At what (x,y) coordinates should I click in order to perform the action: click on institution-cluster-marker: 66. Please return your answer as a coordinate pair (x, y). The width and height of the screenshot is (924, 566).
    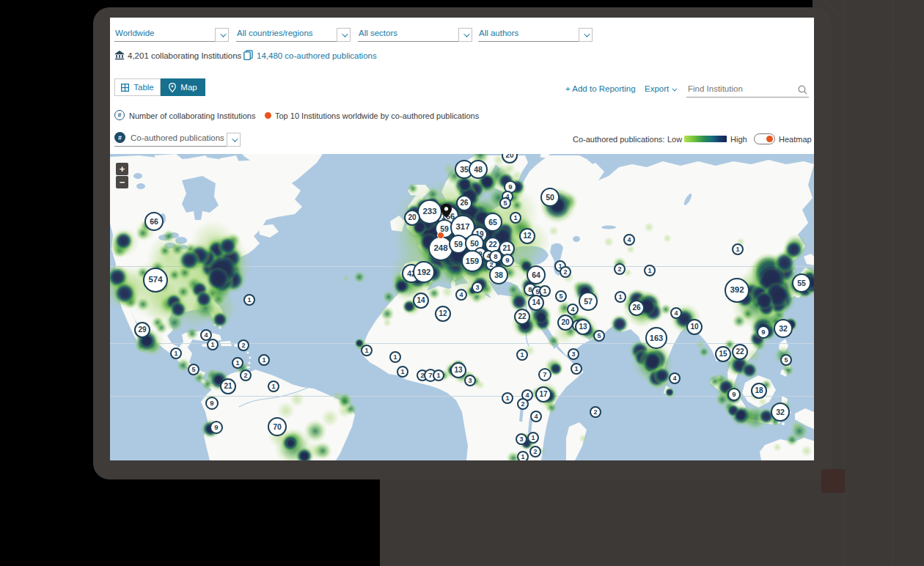
    Looking at the image, I should click on (154, 221).